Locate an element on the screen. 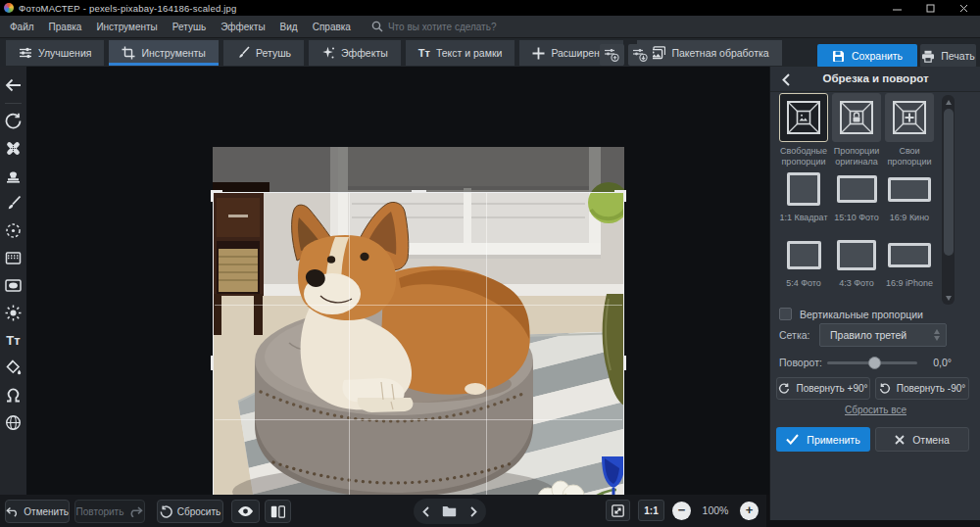 The height and width of the screenshot is (527, 980). liquify-arch-icon is located at coordinates (14, 396).